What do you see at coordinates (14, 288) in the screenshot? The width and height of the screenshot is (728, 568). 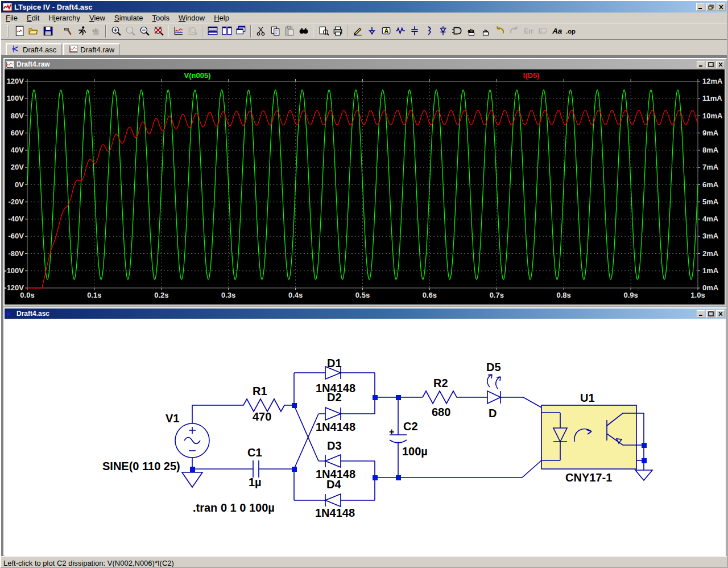 I see `left-axis-label: -120V` at bounding box center [14, 288].